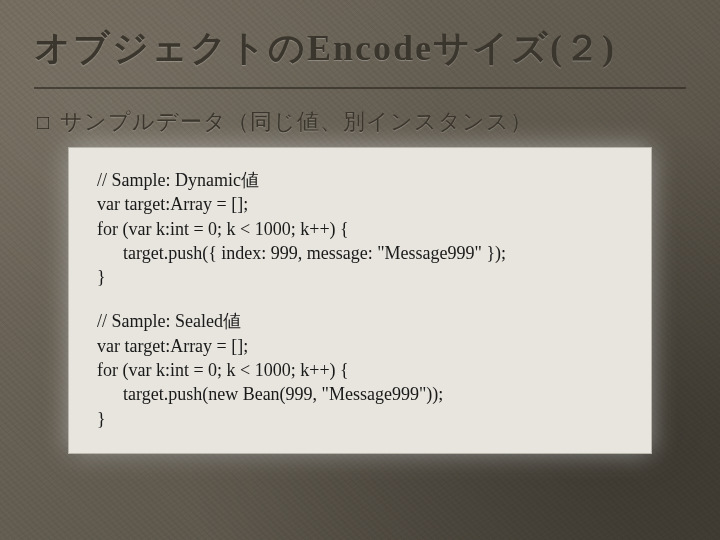 This screenshot has width=720, height=540. I want to click on code-line: target.push(new Bean(999, "Message999"))…, so click(360, 394).